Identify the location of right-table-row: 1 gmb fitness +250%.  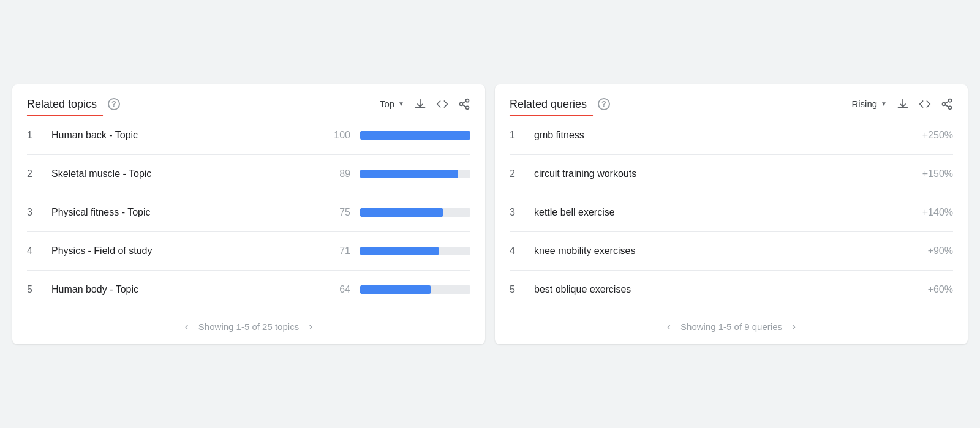
(731, 136).